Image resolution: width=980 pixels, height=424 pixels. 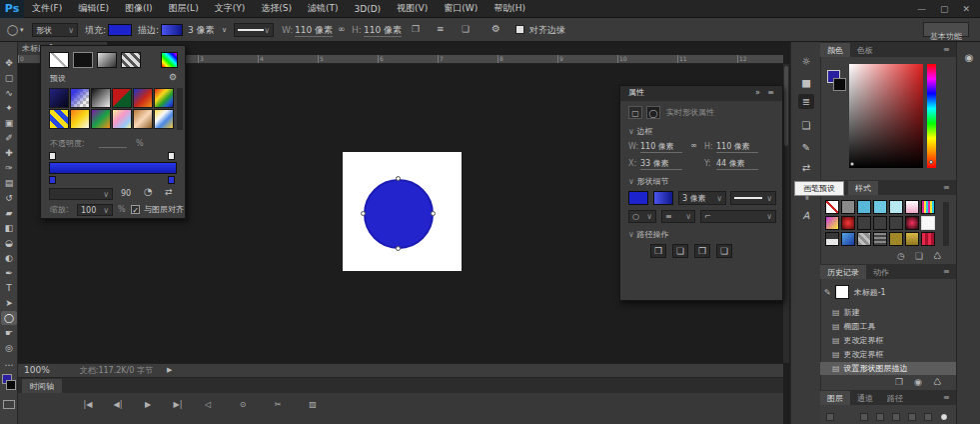 What do you see at coordinates (254, 30) in the screenshot?
I see `stroke-type-dropdown: ∨` at bounding box center [254, 30].